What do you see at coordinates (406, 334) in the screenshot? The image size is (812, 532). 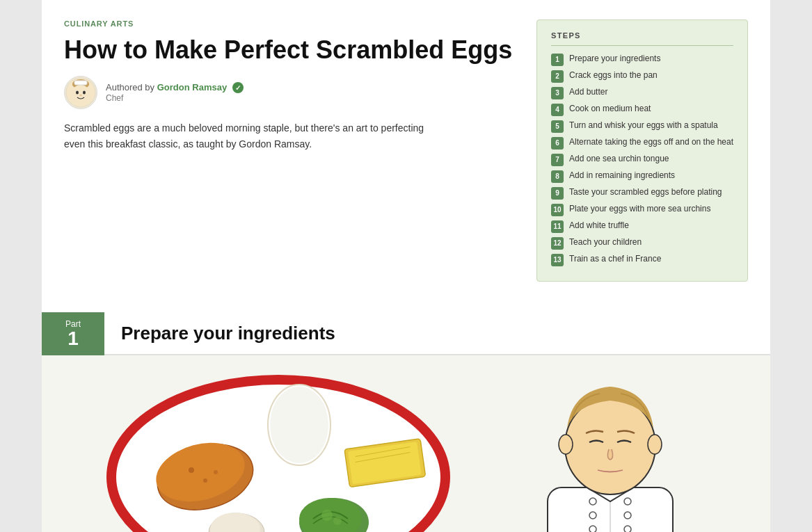 I see `part-header: Part 1 Prepare your ingredients` at bounding box center [406, 334].